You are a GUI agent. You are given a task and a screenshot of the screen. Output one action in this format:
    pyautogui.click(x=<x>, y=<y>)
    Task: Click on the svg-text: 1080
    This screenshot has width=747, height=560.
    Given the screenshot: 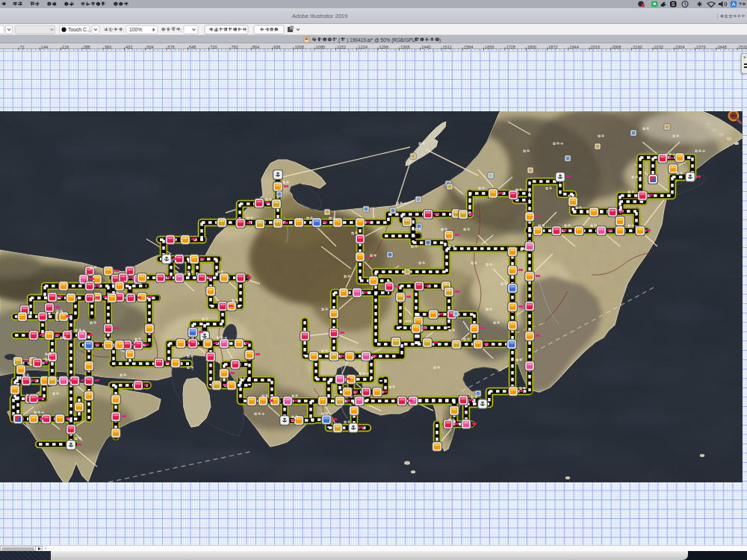 What is the action you would take?
    pyautogui.click(x=320, y=47)
    